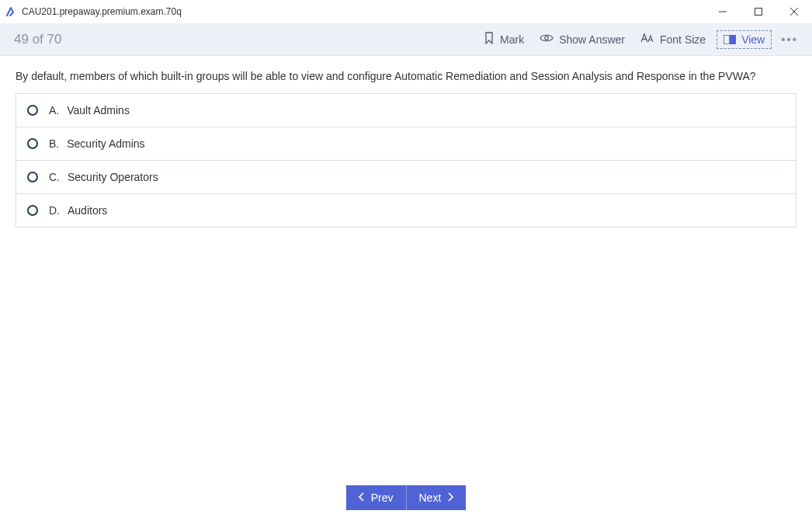 This screenshot has height=521, width=812. I want to click on answer-option-b: B. Security Admins, so click(406, 144).